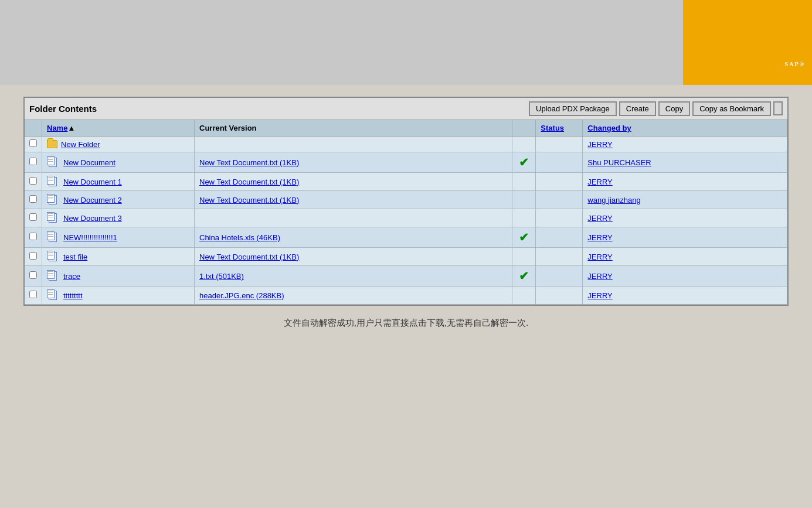 The width and height of the screenshot is (812, 508). I want to click on version-link: 1.txt (501KB), so click(222, 277).